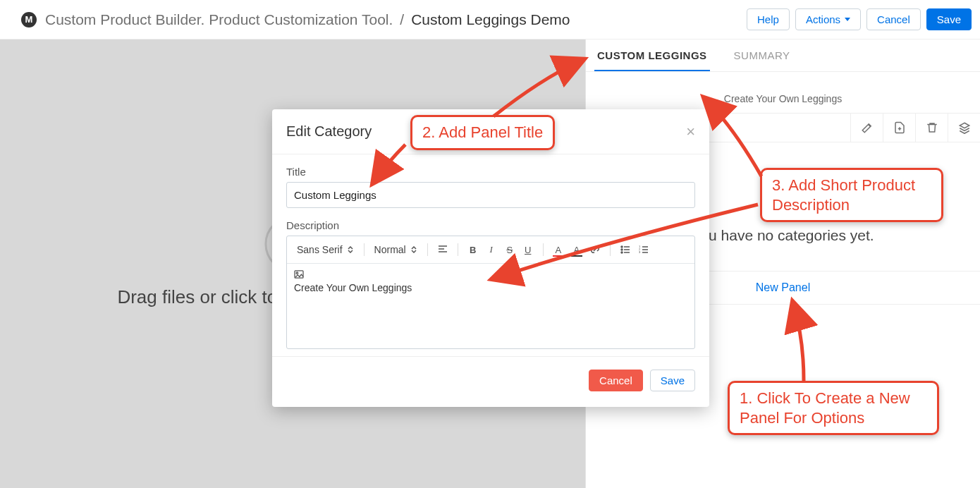 This screenshot has height=488, width=980. Describe the element at coordinates (491, 288) in the screenshot. I see `rte-text: Create Your Own Leggings` at that location.